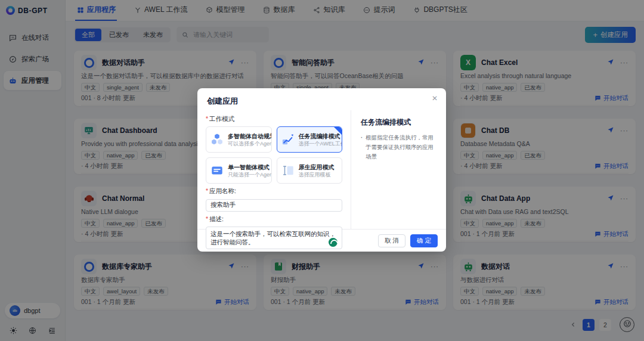 Image resolution: width=644 pixels, height=341 pixels. I want to click on work-mode-label: *工作模式, so click(274, 119).